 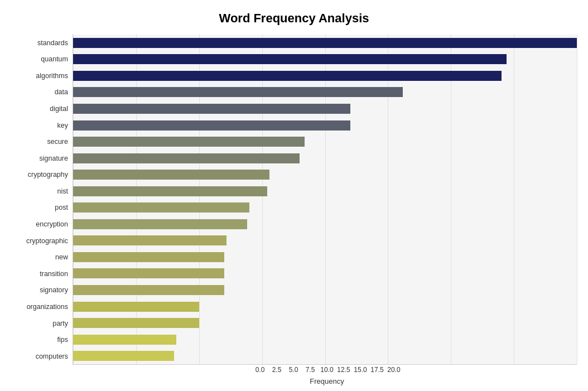 I want to click on y-axis-labels: standardsquantumalgorithmsdatadigitalkey…, so click(x=42, y=200).